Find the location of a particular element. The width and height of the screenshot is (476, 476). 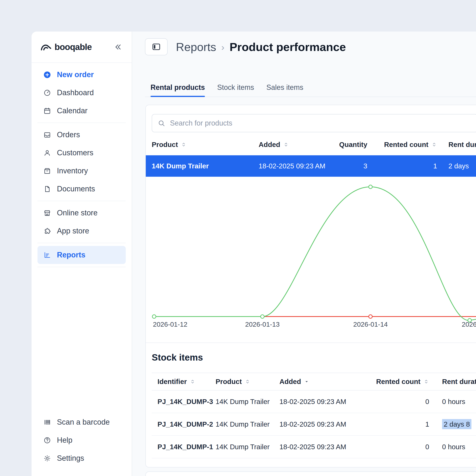

data-point-peak is located at coordinates (371, 187).